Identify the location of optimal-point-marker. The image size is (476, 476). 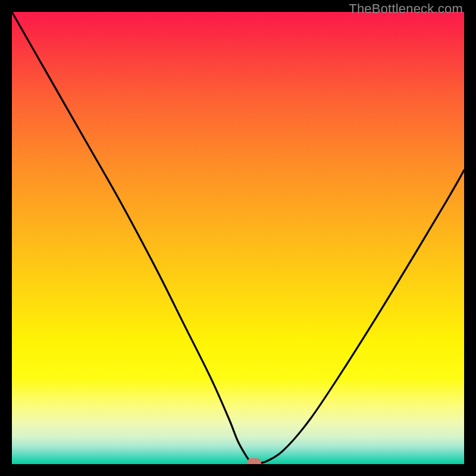
(254, 461).